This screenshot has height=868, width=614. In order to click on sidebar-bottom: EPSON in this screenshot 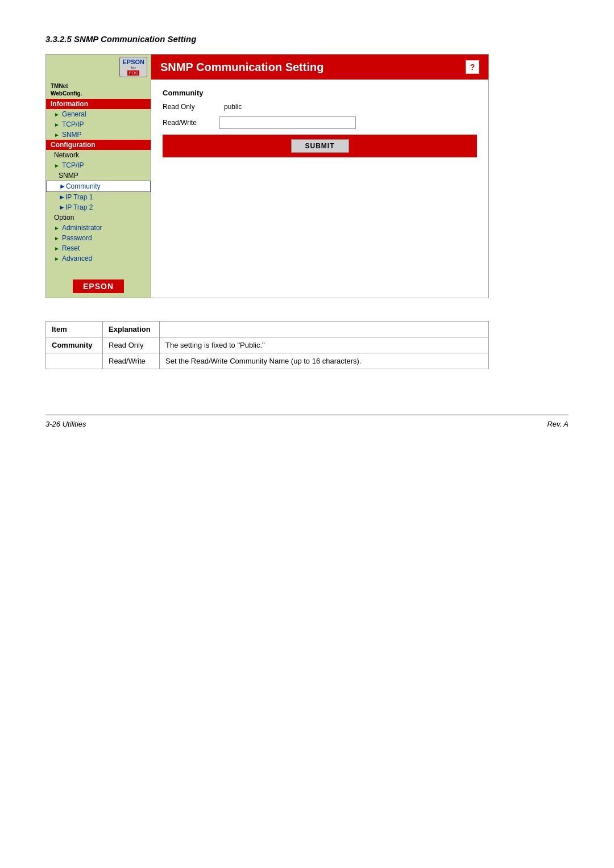, I will do `click(98, 286)`.